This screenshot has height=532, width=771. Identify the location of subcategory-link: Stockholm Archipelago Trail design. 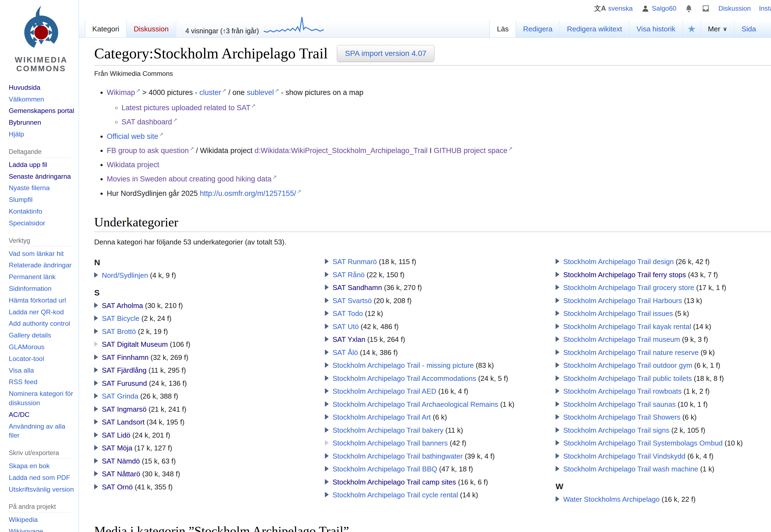
(619, 262).